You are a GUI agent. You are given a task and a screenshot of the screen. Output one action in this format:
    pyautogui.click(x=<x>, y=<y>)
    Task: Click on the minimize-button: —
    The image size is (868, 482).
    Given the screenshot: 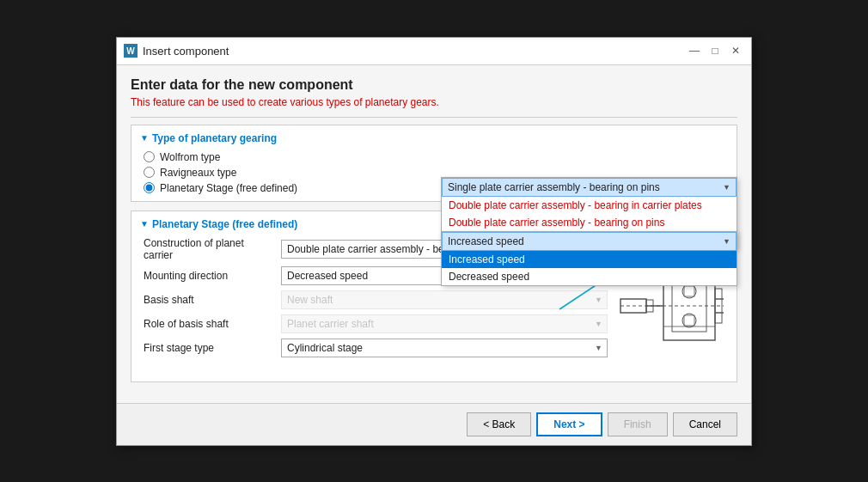 What is the action you would take?
    pyautogui.click(x=694, y=51)
    